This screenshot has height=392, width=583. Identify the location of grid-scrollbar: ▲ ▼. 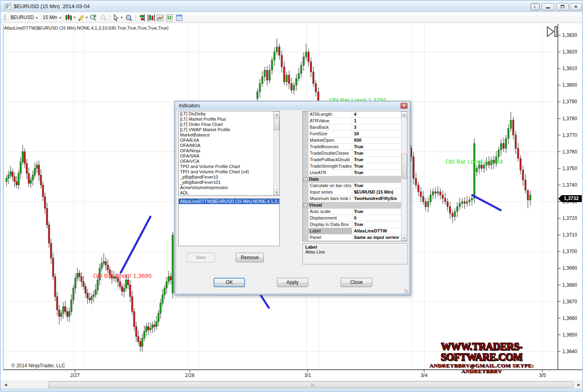
(404, 176).